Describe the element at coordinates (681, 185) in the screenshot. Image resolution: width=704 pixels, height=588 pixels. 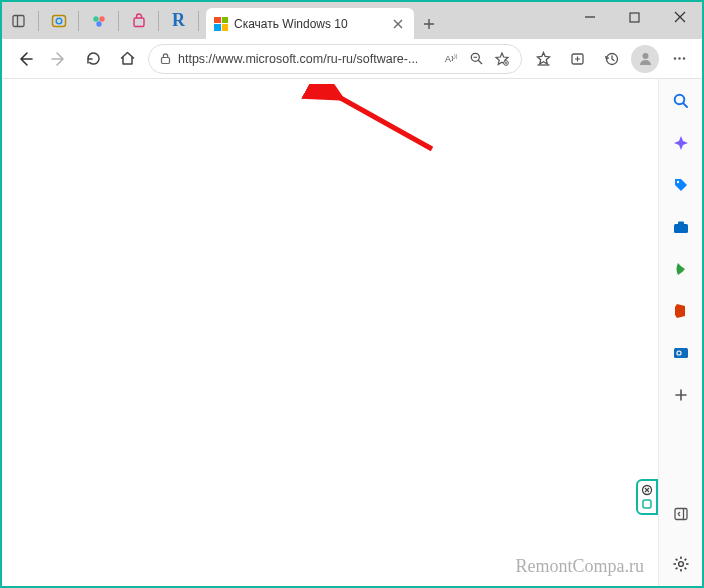
I see `sidebar-shopping-icon` at that location.